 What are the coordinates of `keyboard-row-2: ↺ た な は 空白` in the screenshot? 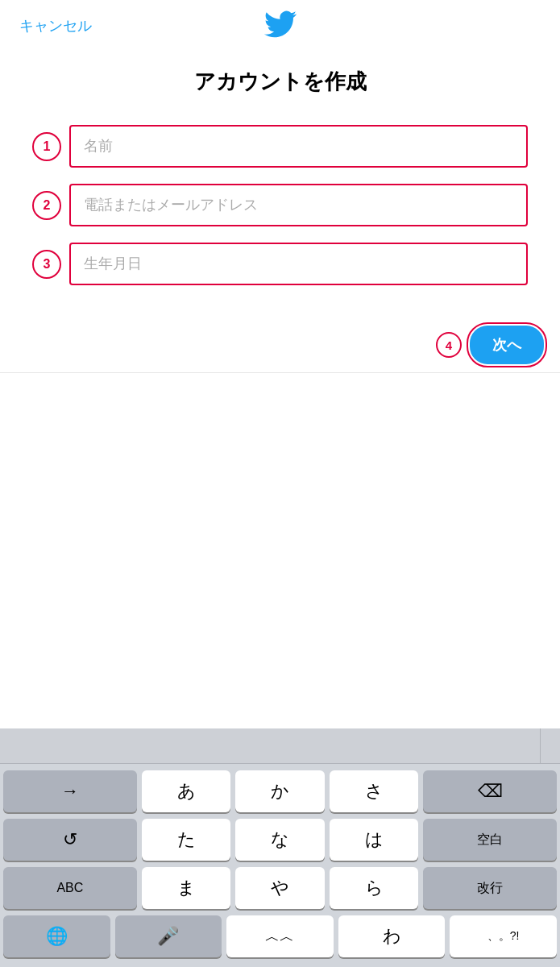 It's located at (280, 840).